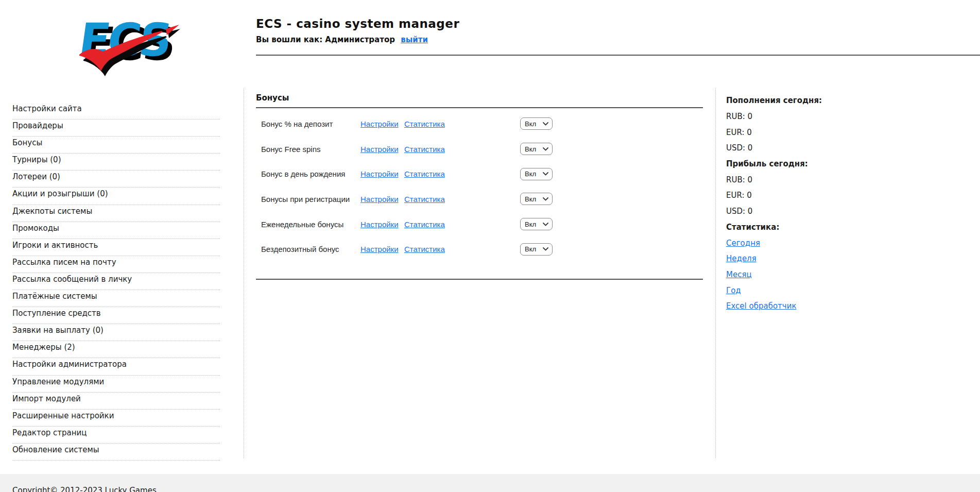  I want to click on bonus-row: Еженедельные бонусы Настройки Статистика…, so click(479, 225).